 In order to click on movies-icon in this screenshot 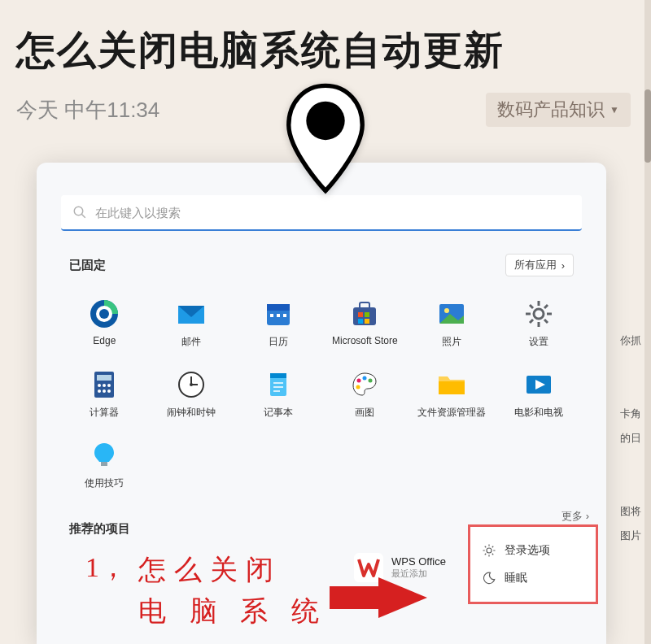, I will do `click(539, 385)`.